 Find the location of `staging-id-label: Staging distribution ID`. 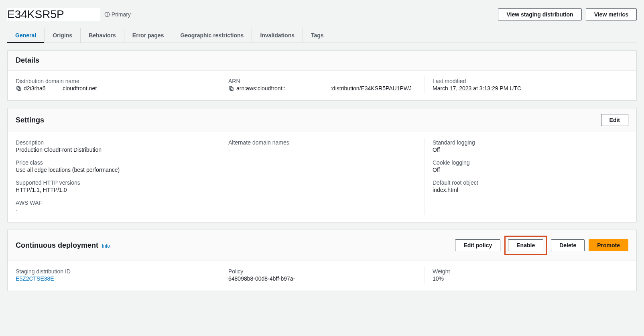

staging-id-label: Staging distribution ID is located at coordinates (114, 271).